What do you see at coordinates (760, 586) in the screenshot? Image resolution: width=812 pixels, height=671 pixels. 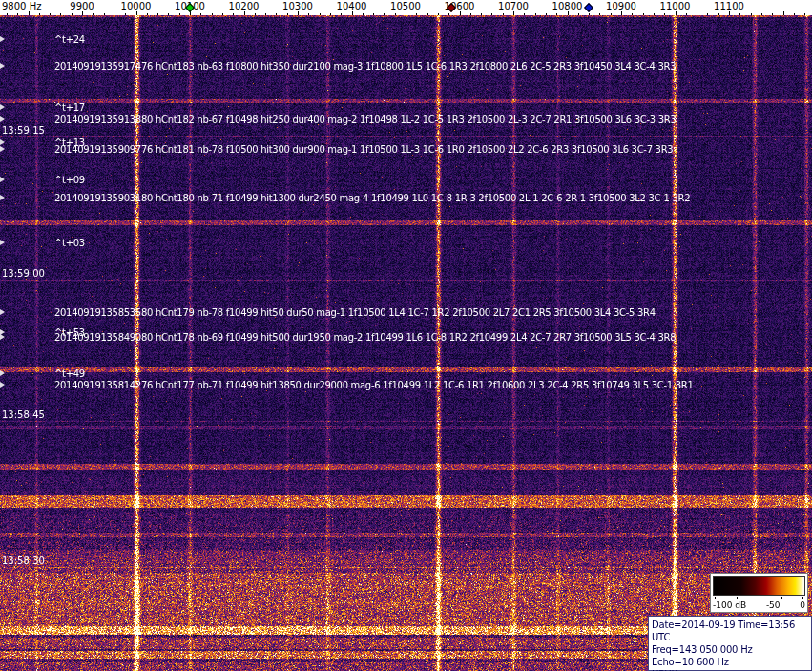 I see `color-scale-gradient` at bounding box center [760, 586].